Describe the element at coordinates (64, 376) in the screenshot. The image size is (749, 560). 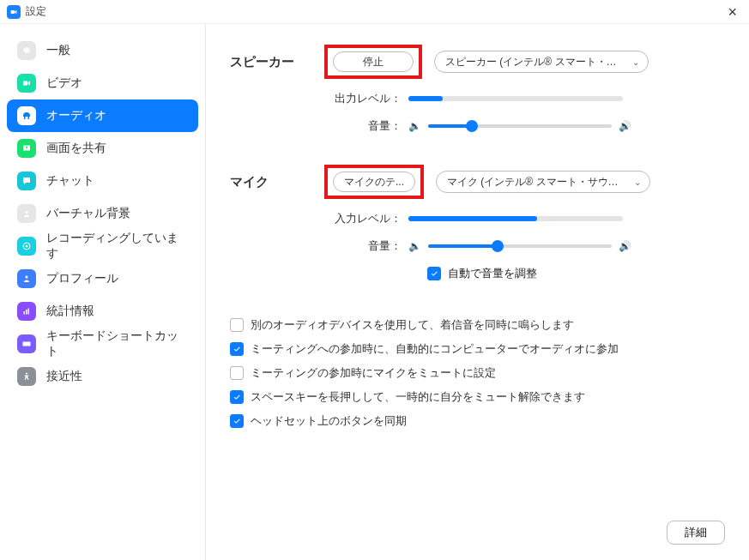
I see `sidebar-item-label: 接近性` at that location.